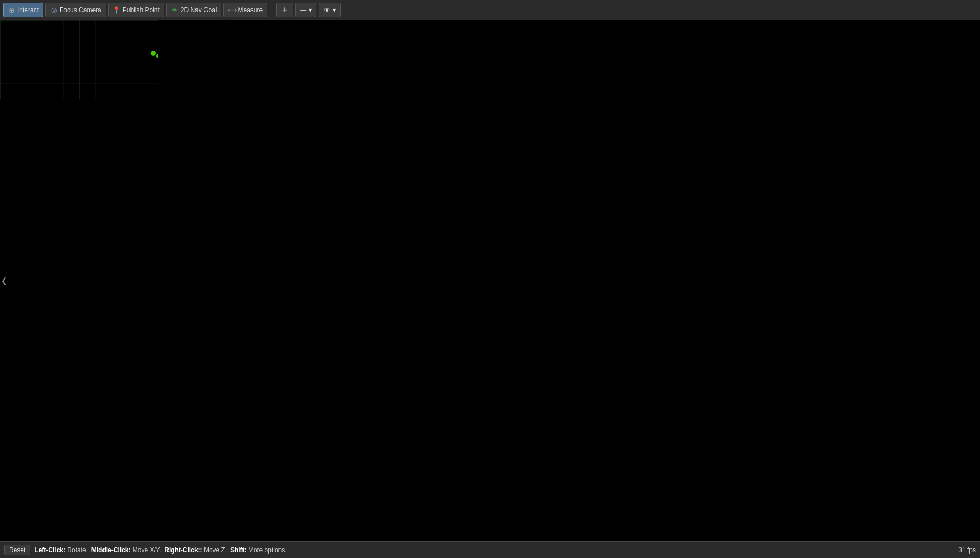 The width and height of the screenshot is (980, 558). I want to click on fps-display: 31 fps, so click(967, 550).